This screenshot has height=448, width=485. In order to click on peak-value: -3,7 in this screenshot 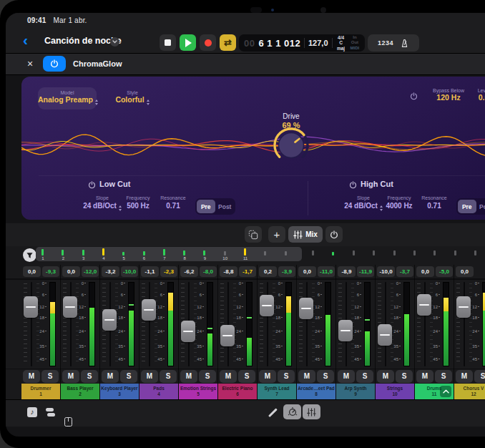, I will do `click(405, 272)`.